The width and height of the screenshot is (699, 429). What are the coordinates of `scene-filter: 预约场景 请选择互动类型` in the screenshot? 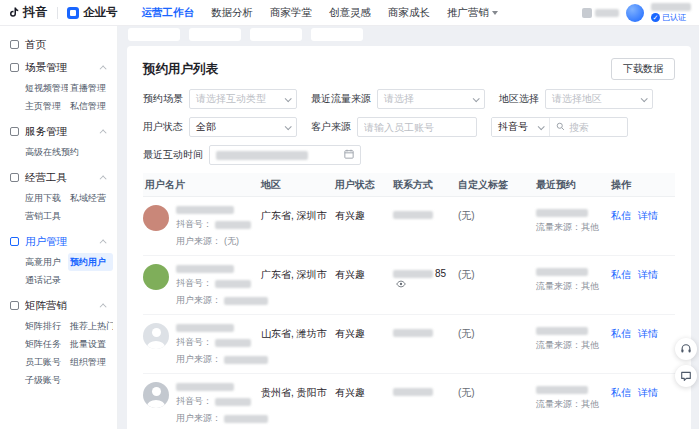 It's located at (220, 99).